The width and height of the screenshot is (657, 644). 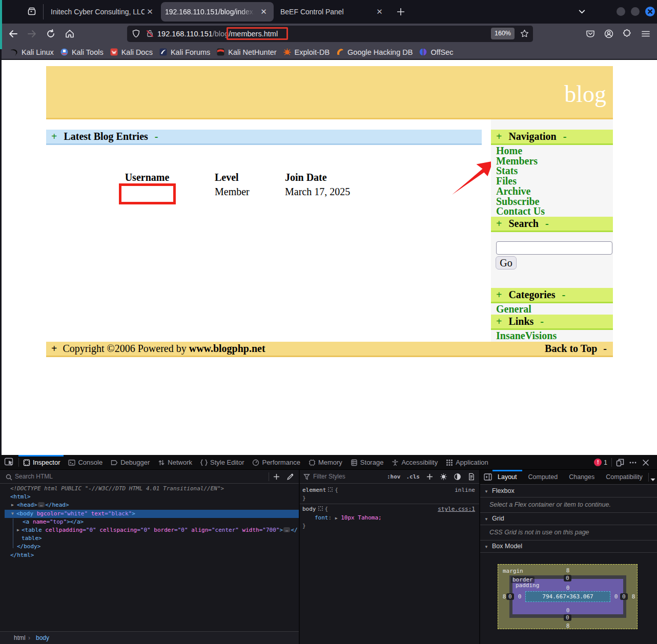 I want to click on sidebar-toggle-icon, so click(x=488, y=477).